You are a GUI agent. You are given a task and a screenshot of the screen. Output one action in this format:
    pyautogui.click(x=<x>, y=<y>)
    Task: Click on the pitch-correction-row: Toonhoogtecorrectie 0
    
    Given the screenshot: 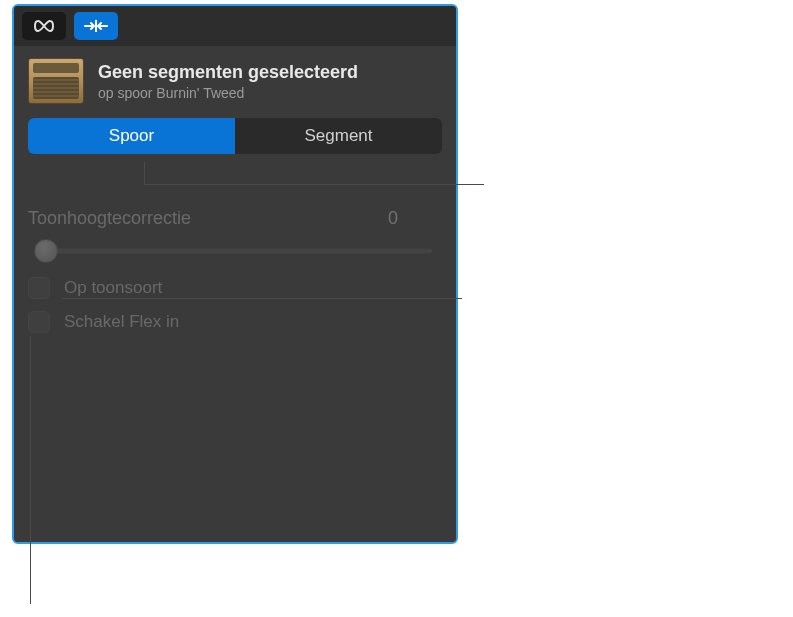 What is the action you would take?
    pyautogui.click(x=235, y=218)
    